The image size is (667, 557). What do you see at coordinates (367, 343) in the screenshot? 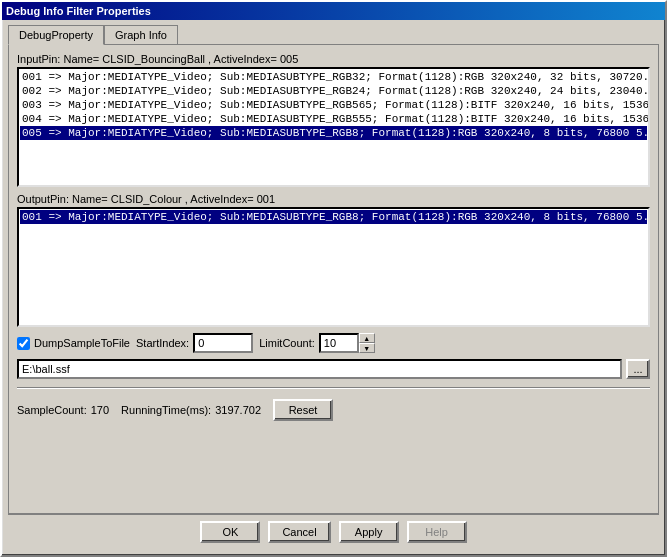
I see `spinner-buttons: ▲ ▼` at bounding box center [367, 343].